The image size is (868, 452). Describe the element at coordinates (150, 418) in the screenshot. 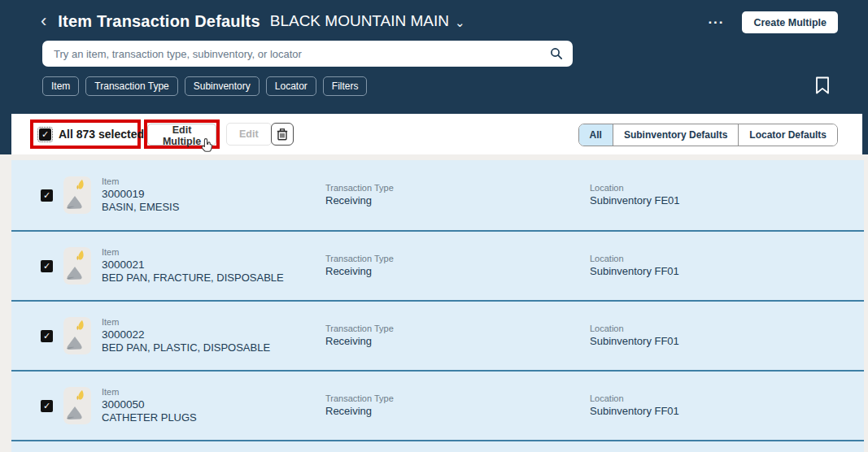

I see `item-description: CATHETER PLUGS` at that location.